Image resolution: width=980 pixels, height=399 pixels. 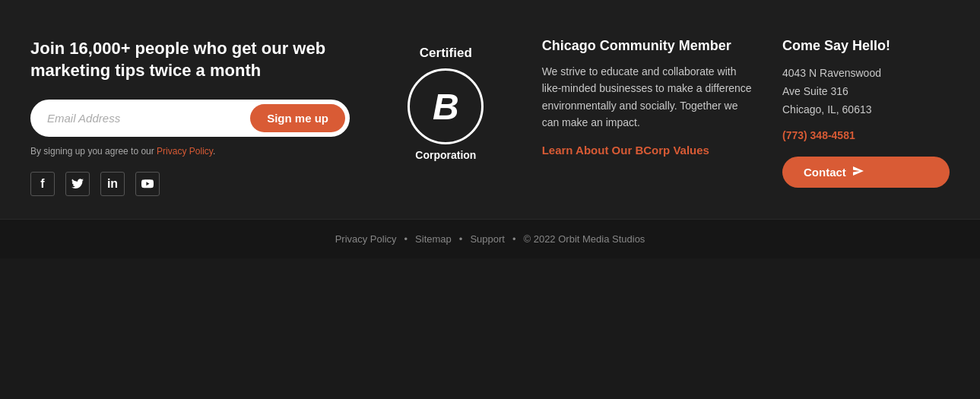 I want to click on bcorp-corporation-label: Corporation, so click(x=446, y=155).